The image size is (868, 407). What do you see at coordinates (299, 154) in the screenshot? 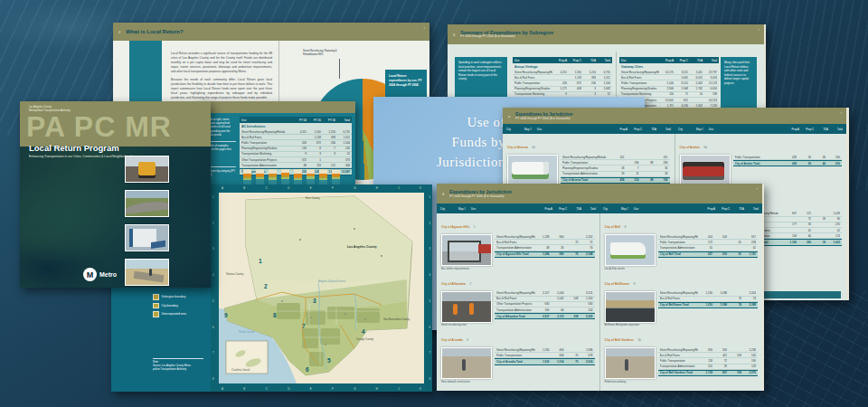
I see `row-value: 9` at bounding box center [299, 154].